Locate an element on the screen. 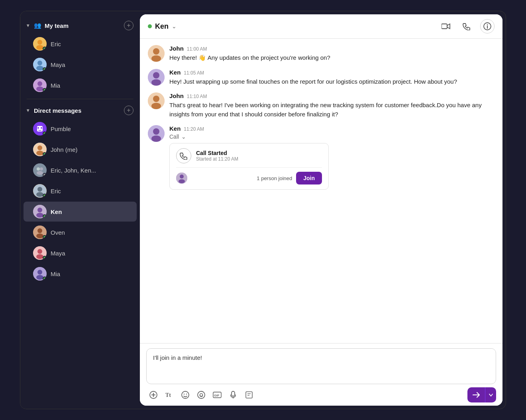 This screenshot has height=420, width=526. input-toolbar: Tt GIF is located at coordinates (321, 395).